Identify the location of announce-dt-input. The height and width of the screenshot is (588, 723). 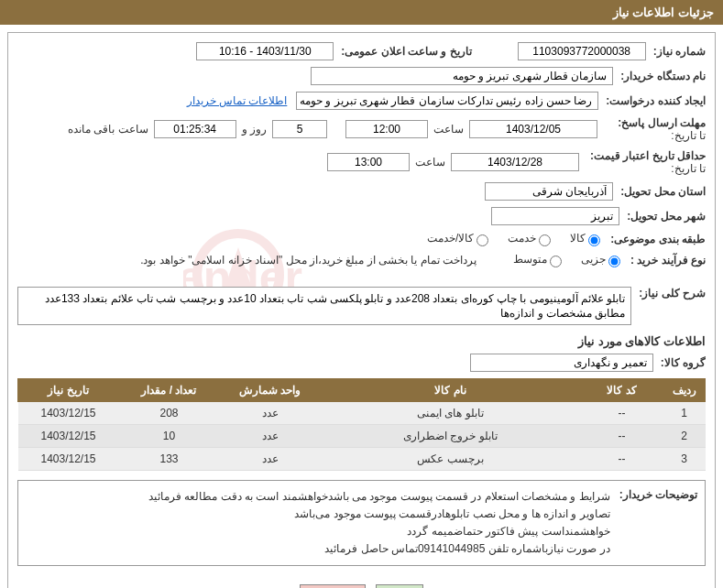
(265, 51).